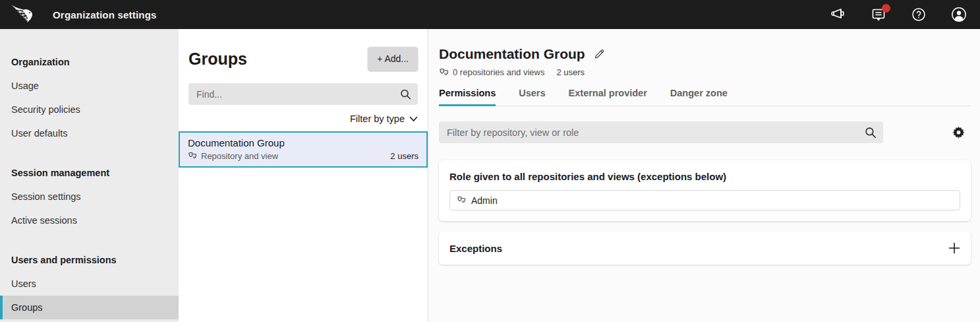  Describe the element at coordinates (879, 15) in the screenshot. I see `messages-icon` at that location.